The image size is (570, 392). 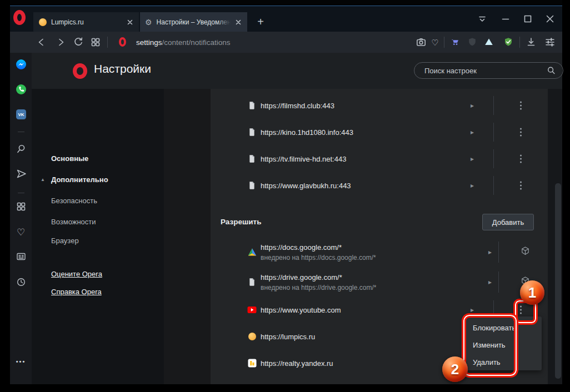 What do you see at coordinates (526, 252) in the screenshot?
I see `extension-cube-icon` at bounding box center [526, 252].